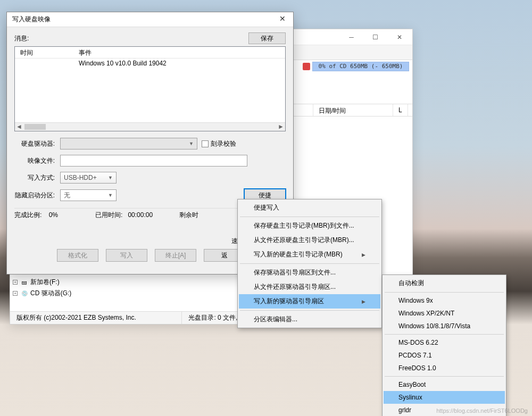 The image size is (532, 416). What do you see at coordinates (44, 52) in the screenshot?
I see `col-time: 时间` at bounding box center [44, 52].